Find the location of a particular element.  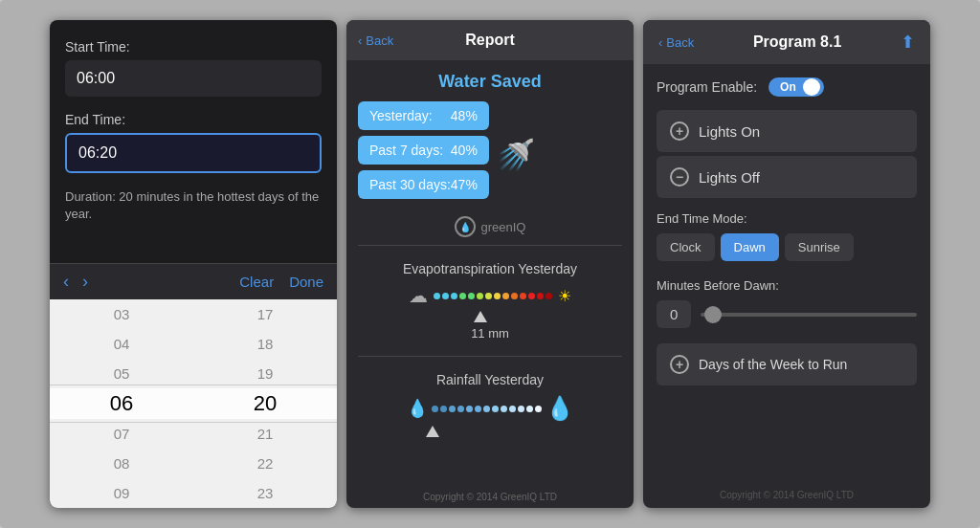

rain-dots is located at coordinates (486, 409).